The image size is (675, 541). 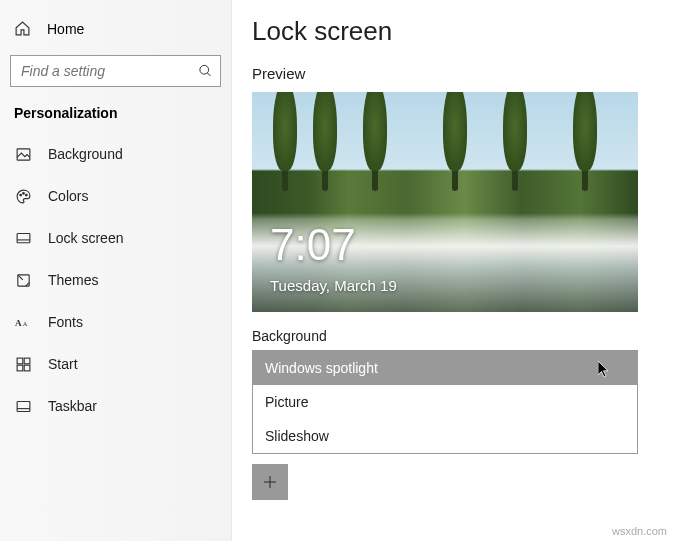 I want to click on lock-screen-icon, so click(x=23, y=238).